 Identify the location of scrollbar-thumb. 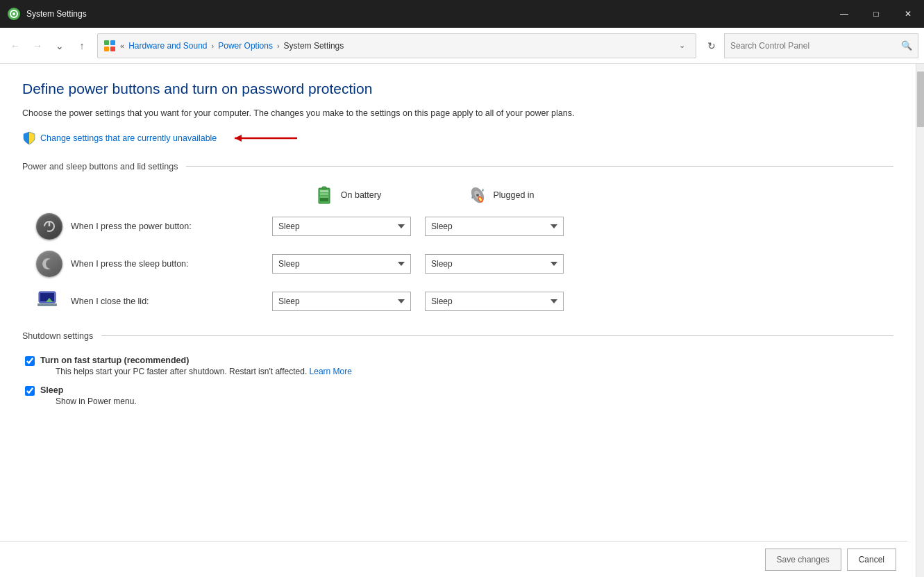
(921, 99).